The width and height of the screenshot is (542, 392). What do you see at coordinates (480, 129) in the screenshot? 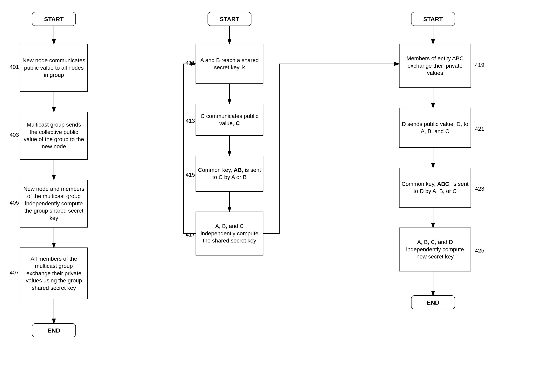
I see `fc3-label-421: 421` at bounding box center [480, 129].